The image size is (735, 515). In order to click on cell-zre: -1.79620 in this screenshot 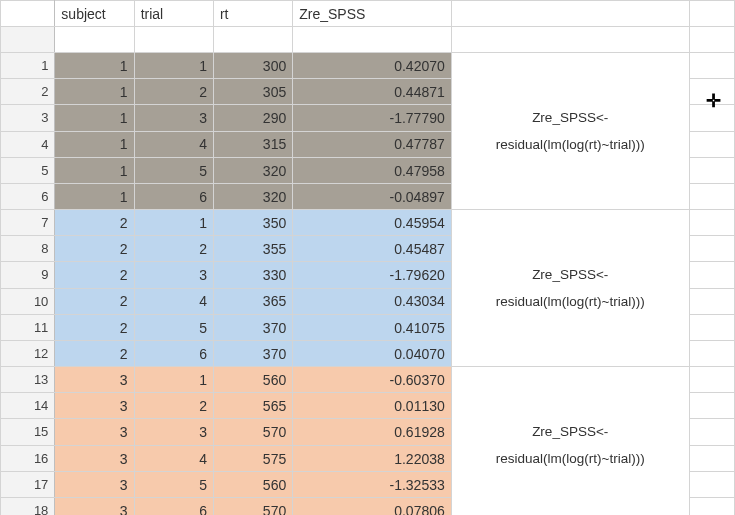, I will do `click(372, 276)`.